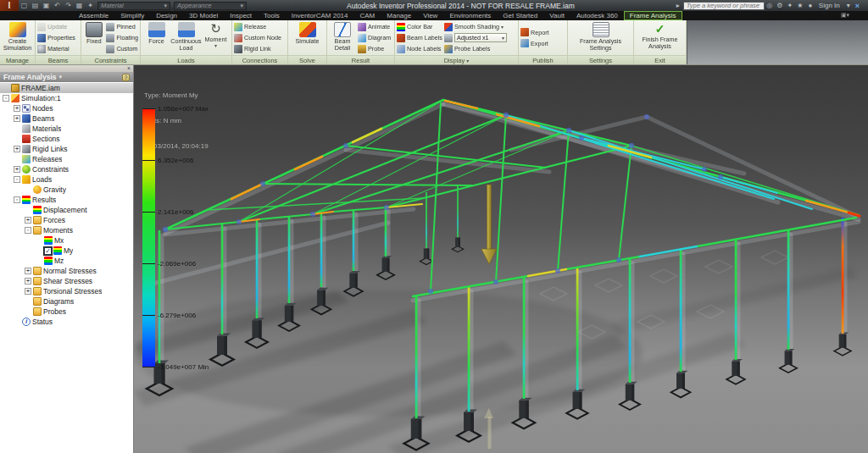 Image resolution: width=868 pixels, height=453 pixels. What do you see at coordinates (90, 5) in the screenshot?
I see `quick-access-icon: ✦` at bounding box center [90, 5].